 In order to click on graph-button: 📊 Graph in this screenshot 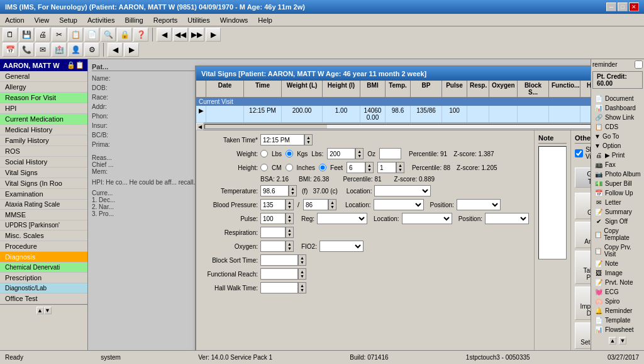, I will do `click(582, 206)`.